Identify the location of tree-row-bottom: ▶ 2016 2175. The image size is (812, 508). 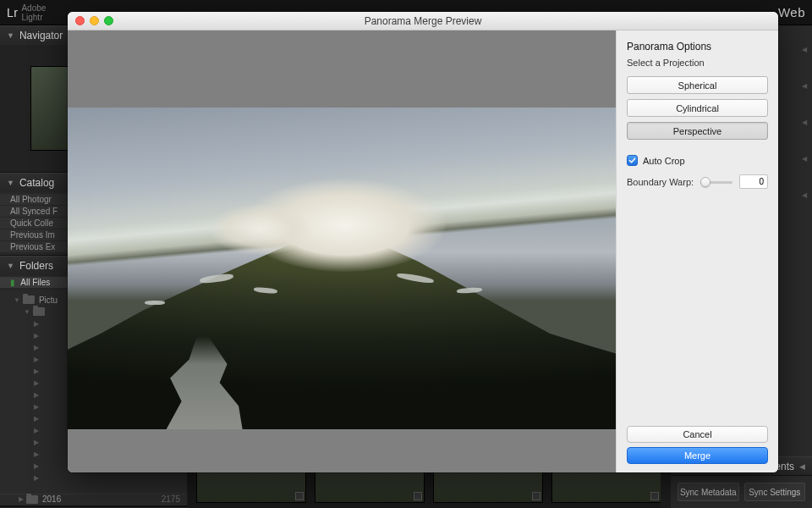
(93, 500).